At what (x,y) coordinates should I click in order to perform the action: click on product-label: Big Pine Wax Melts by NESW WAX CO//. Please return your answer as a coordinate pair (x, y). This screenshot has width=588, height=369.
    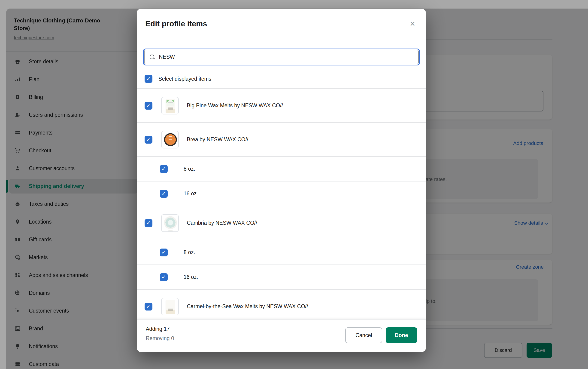
    Looking at the image, I should click on (235, 105).